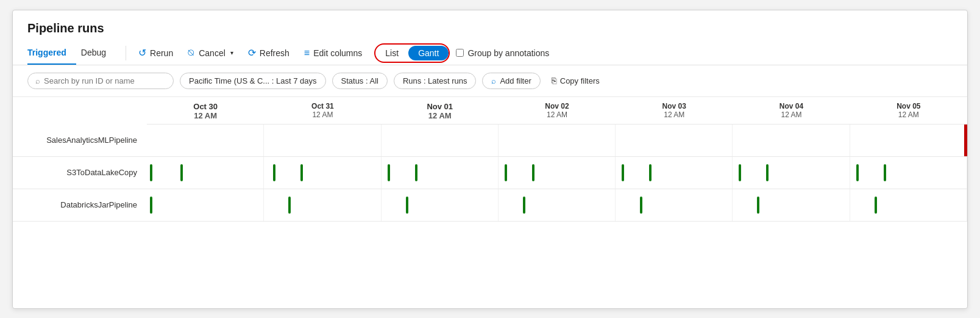 This screenshot has width=980, height=318. Describe the element at coordinates (516, 81) in the screenshot. I see `add-filter-label: Add filter` at that location.